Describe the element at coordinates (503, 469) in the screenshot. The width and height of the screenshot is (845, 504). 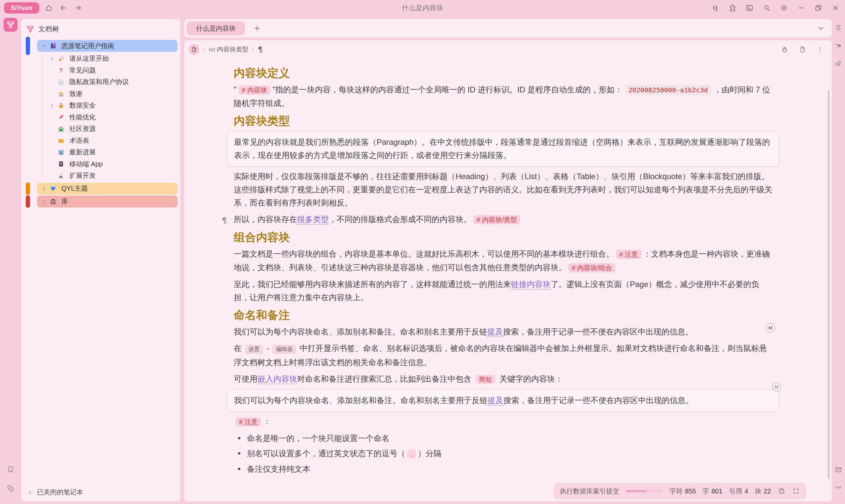
I see `list-item-block: •备注仅支持纯文本` at that location.